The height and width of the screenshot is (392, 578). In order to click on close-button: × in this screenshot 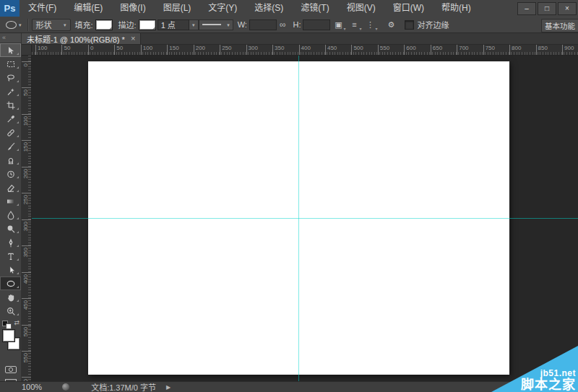, I will do `click(567, 9)`.